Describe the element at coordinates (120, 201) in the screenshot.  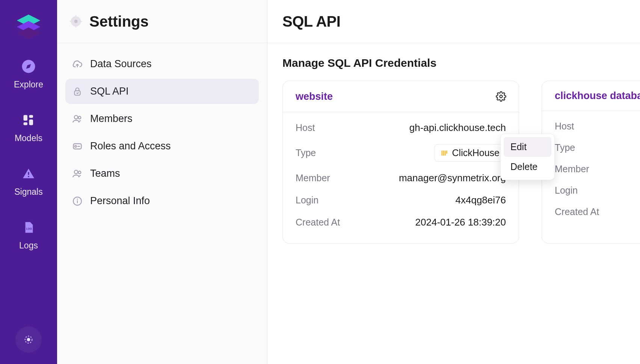
I see `settings-item-label: Personal Info` at that location.